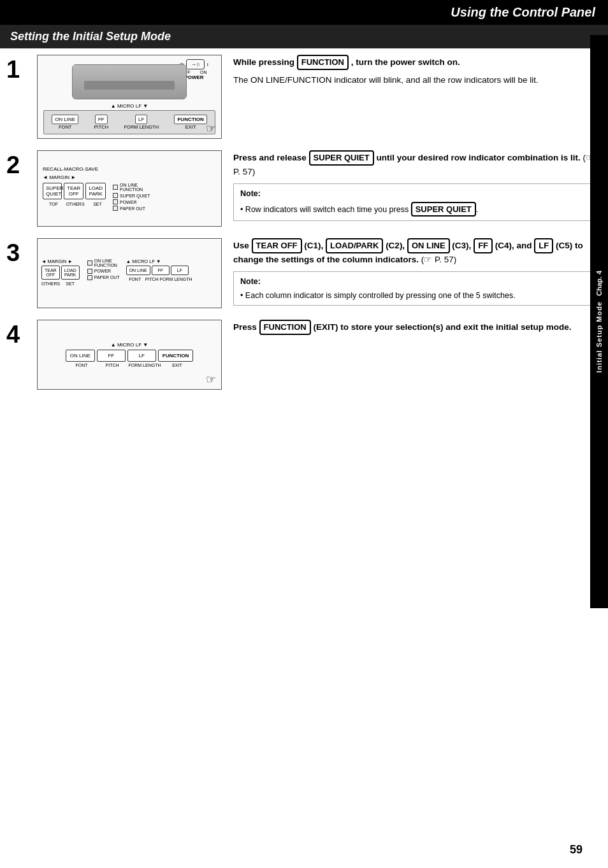 The width and height of the screenshot is (608, 868). I want to click on page-number: 59, so click(576, 850).